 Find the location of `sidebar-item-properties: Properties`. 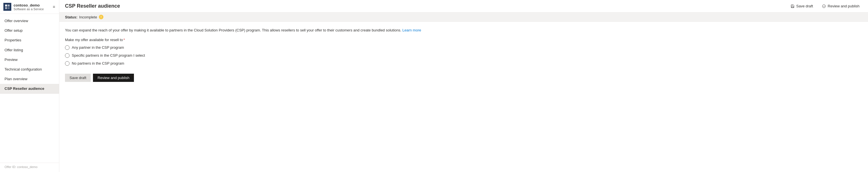

sidebar-item-properties: Properties is located at coordinates (30, 40).